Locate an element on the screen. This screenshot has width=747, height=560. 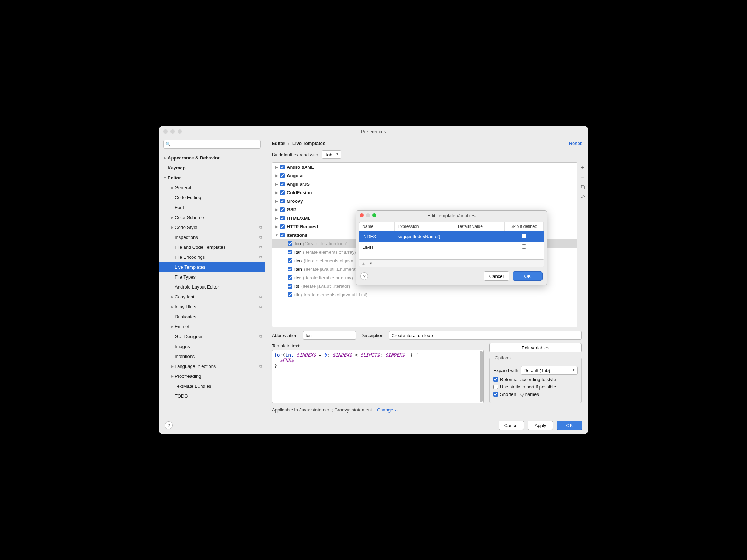
sidebar-item: Intentions is located at coordinates (212, 356).